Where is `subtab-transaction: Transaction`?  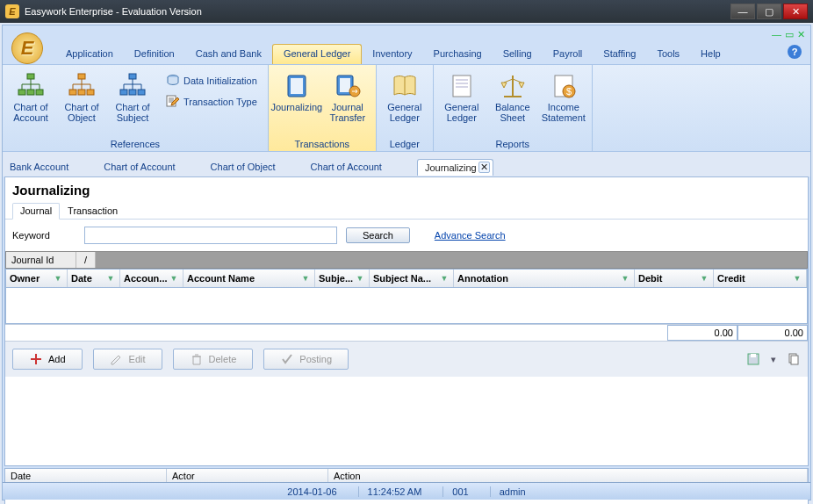
subtab-transaction: Transaction is located at coordinates (93, 211).